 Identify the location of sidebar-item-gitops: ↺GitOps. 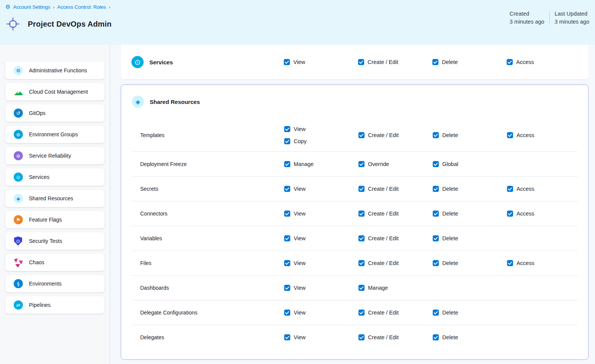
(55, 113).